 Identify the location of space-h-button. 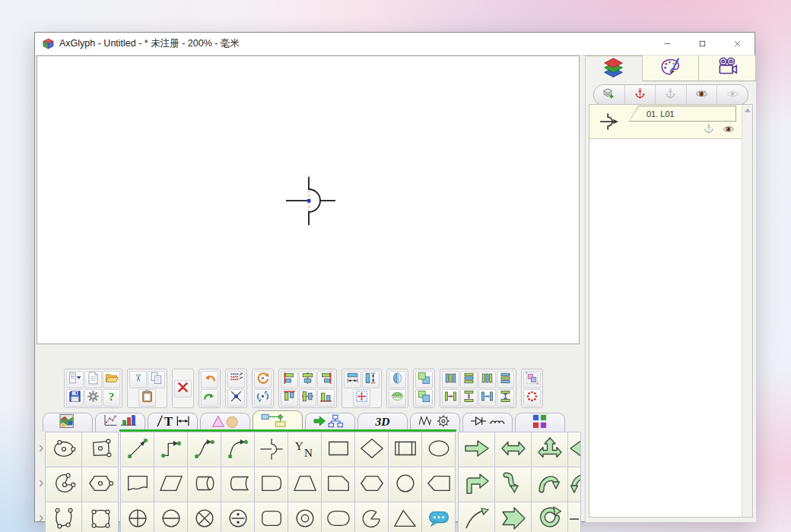
(450, 398).